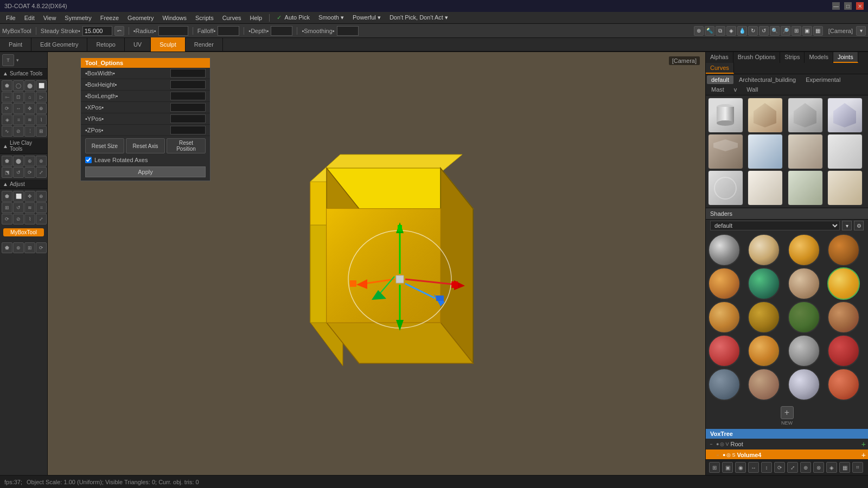 Image resolution: width=868 pixels, height=488 pixels. I want to click on minimize-button: —, so click(836, 6).